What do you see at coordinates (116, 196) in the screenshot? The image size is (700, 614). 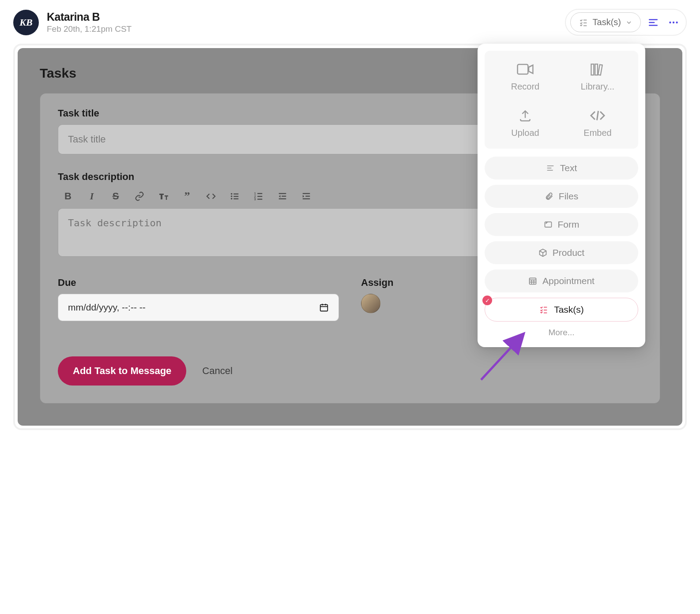 I see `strikethrough-button: S` at bounding box center [116, 196].